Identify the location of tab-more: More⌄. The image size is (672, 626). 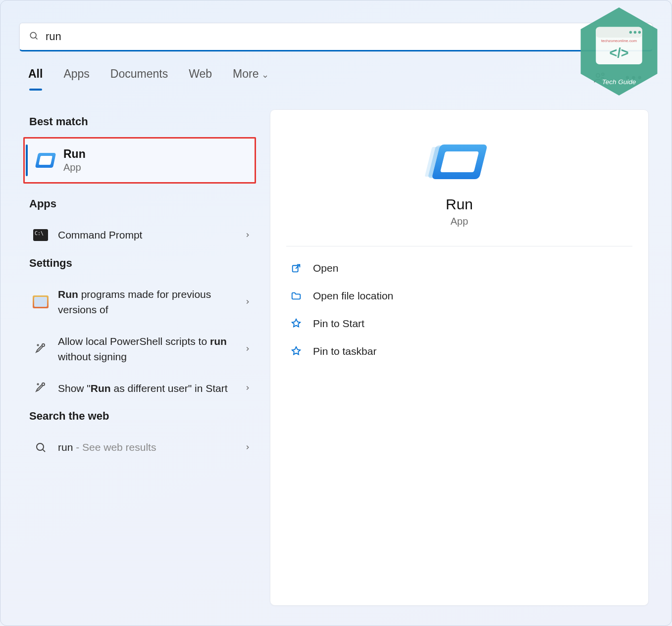
(251, 77).